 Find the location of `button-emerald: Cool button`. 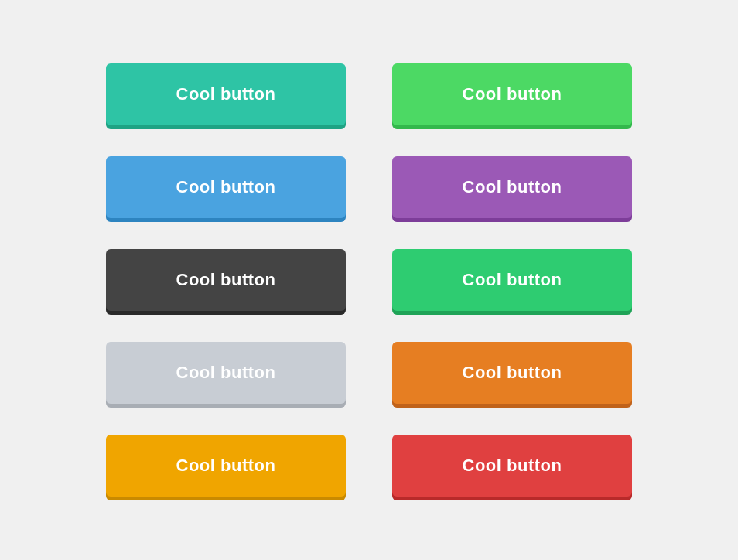

button-emerald: Cool button is located at coordinates (512, 280).